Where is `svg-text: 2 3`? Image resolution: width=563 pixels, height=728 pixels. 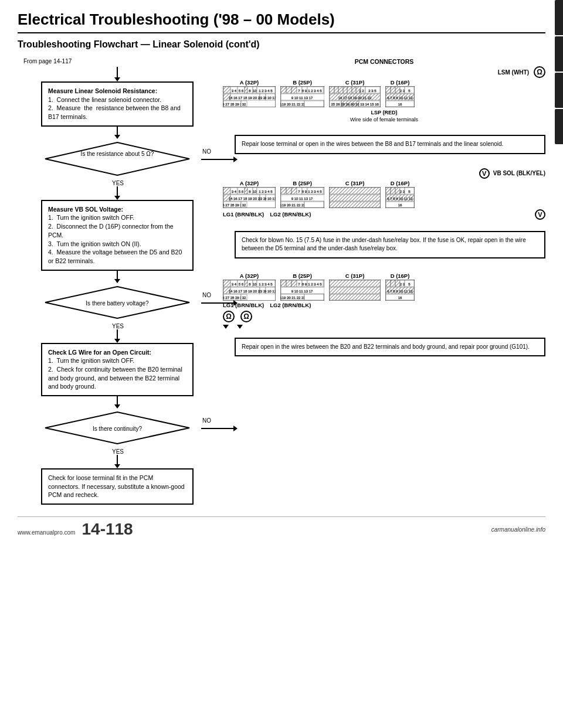 svg-text: 2 3 is located at coordinates (402, 192).